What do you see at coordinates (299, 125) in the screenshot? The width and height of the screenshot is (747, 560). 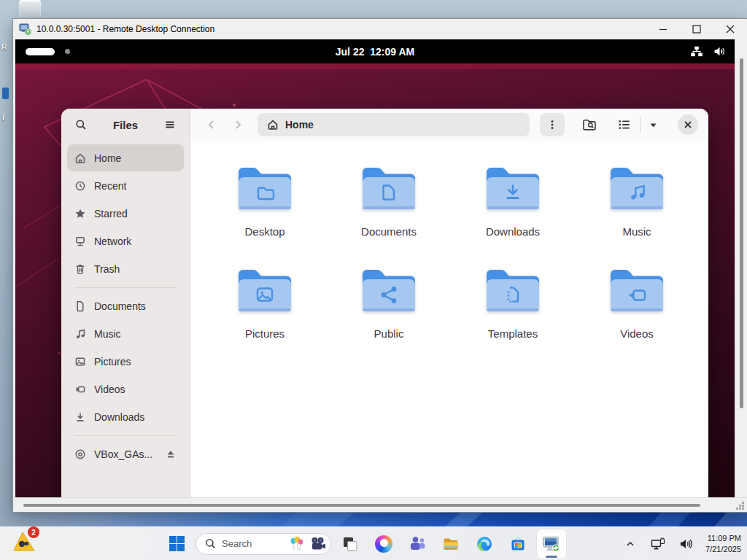 I see `current-location-label: Home` at bounding box center [299, 125].